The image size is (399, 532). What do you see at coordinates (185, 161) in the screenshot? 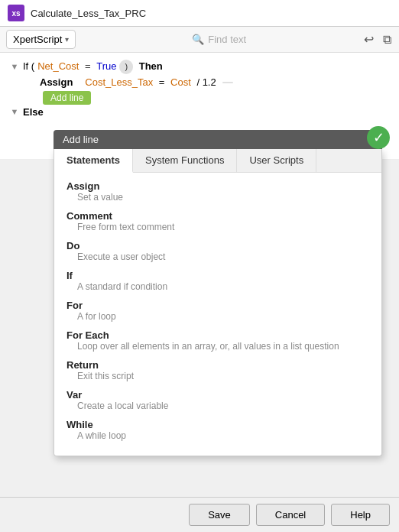
I see `tab-system-functions: System Functions` at bounding box center [185, 161].